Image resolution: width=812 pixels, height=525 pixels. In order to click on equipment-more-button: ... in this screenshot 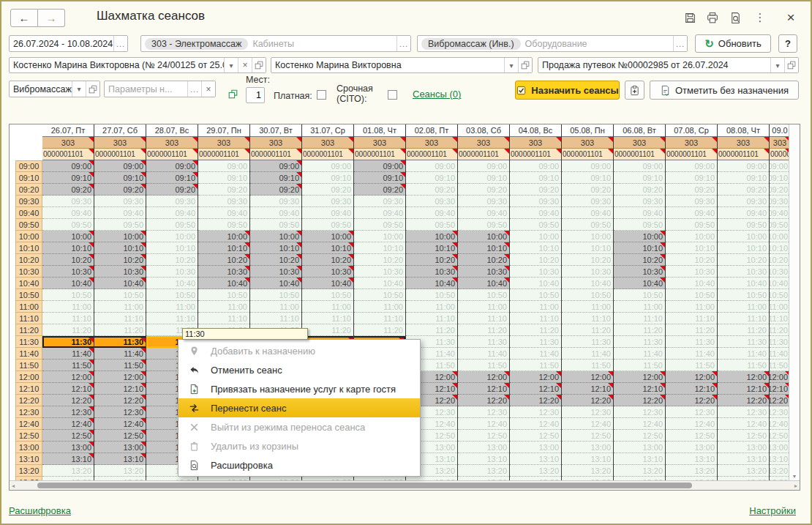, I will do `click(680, 44)`.